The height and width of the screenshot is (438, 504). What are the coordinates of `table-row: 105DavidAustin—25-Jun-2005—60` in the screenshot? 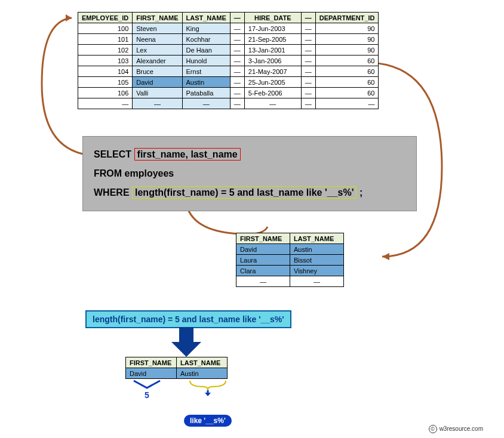 It's located at (228, 82).